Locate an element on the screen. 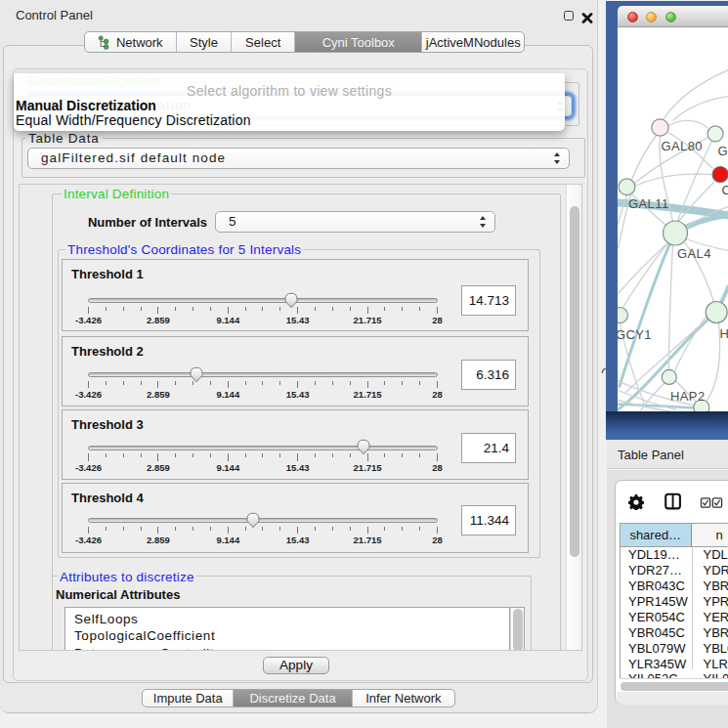  svg-text: GAL4 is located at coordinates (694, 252).